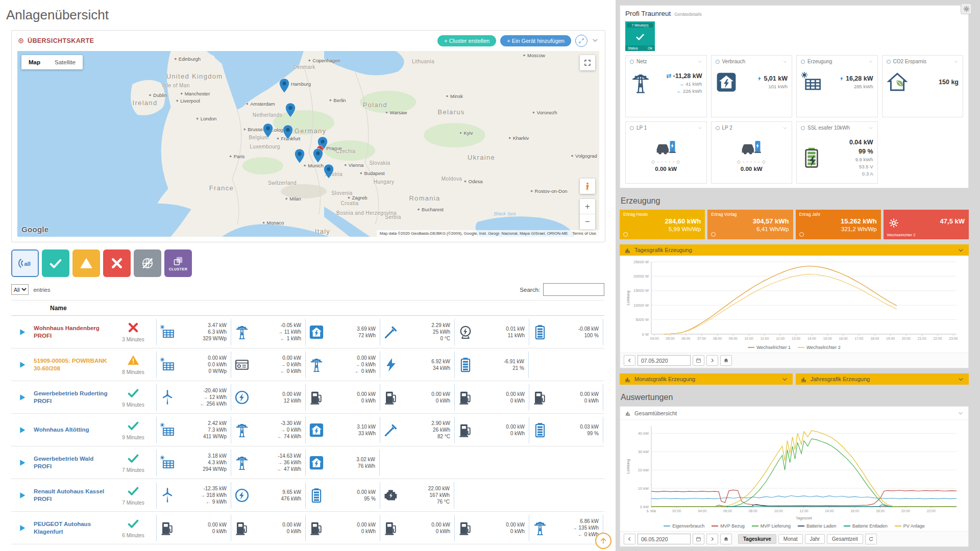 This screenshot has width=980, height=551. I want to click on device-name: 51909-00005: POWRBANK 30-60/208, so click(72, 365).